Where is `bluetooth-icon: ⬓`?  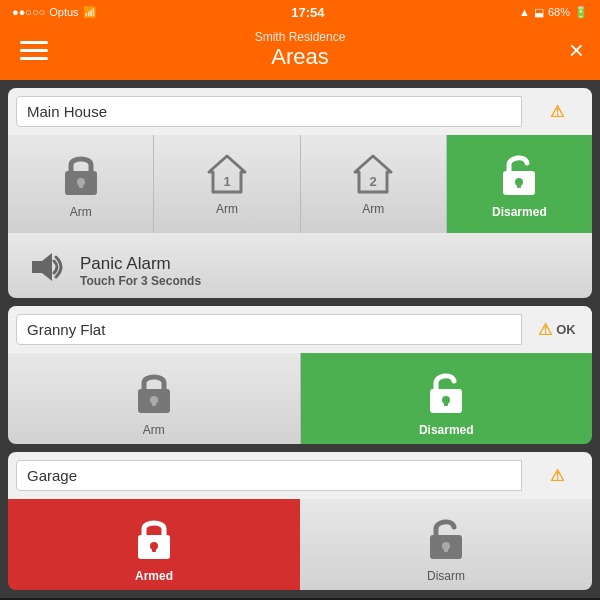 bluetooth-icon: ⬓ is located at coordinates (539, 12).